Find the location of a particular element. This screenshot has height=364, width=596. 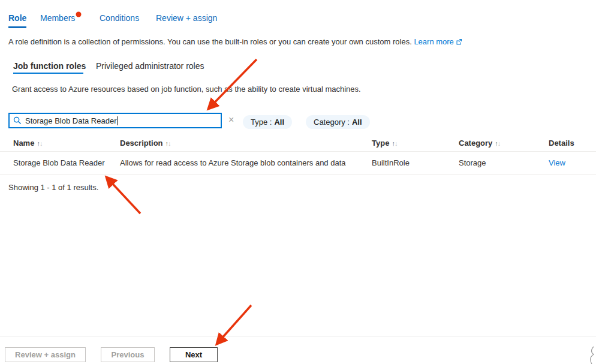

active-subtab-underline is located at coordinates (48, 73).